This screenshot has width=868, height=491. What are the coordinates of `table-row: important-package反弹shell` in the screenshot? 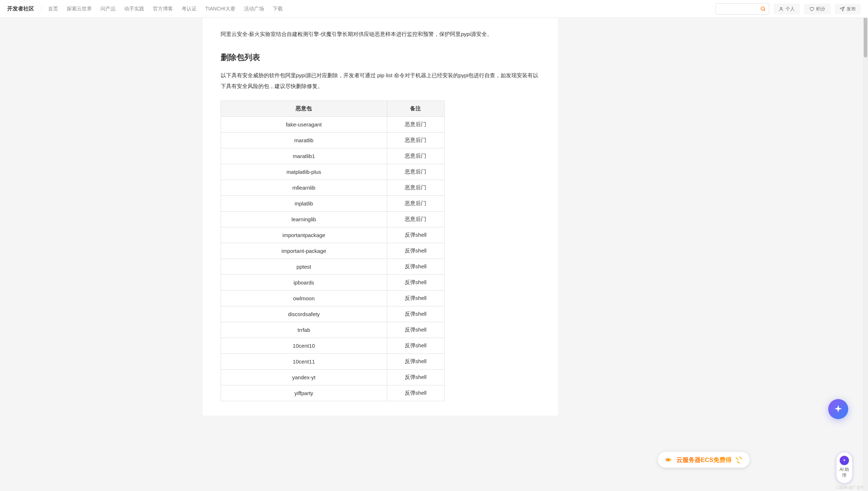 It's located at (332, 251).